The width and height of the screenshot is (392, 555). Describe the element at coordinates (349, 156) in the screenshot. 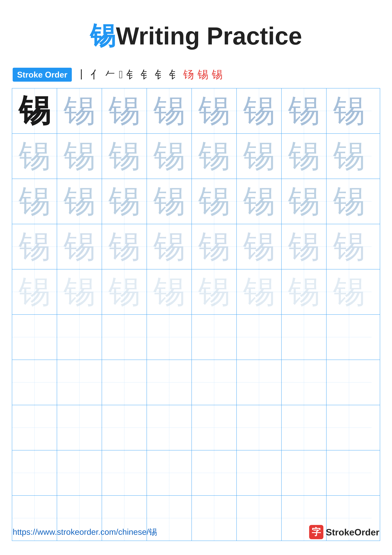

I see `cell-2-8: 锡` at that location.